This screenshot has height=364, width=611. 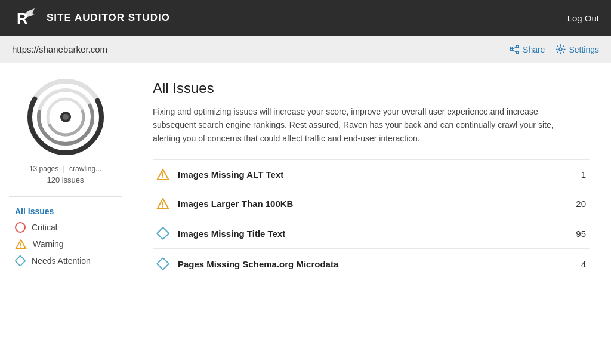 I want to click on raven-logo: R, so click(x=25, y=18).